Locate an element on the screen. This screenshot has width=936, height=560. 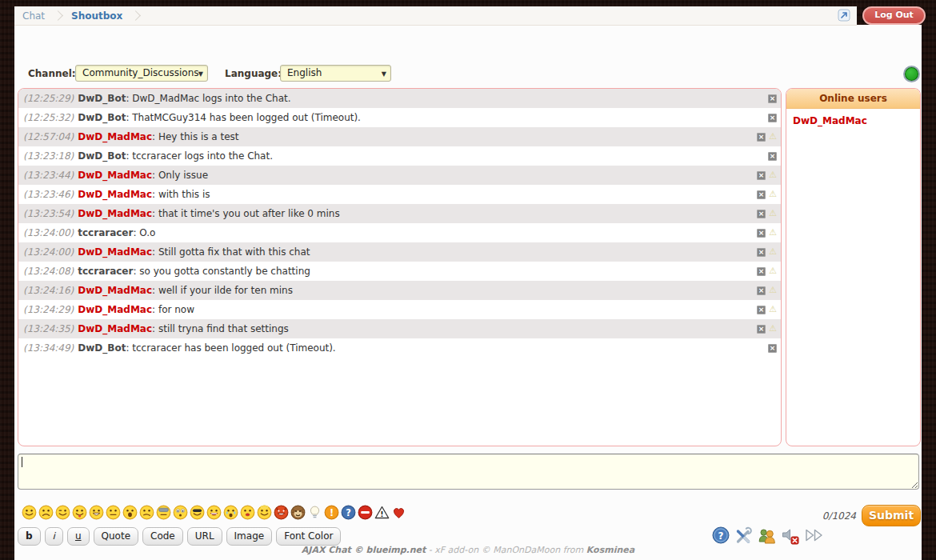
font-color-button: Font Color is located at coordinates (309, 536).